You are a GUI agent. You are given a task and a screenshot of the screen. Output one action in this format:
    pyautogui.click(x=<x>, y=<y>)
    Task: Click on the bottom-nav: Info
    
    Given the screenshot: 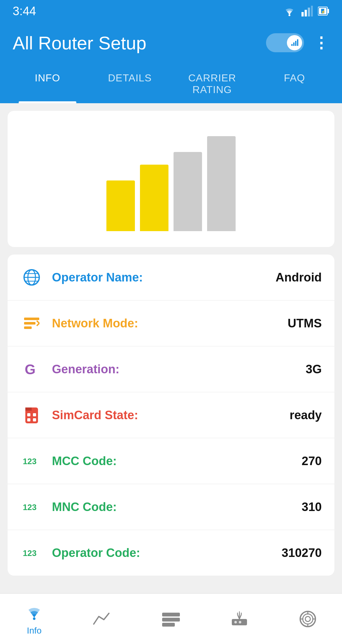 What is the action you would take?
    pyautogui.click(x=171, y=619)
    